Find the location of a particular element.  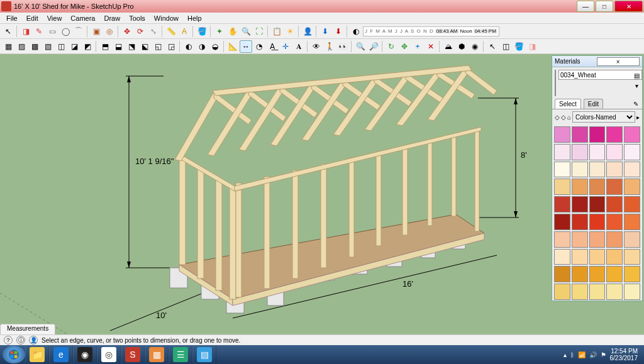

start-button is located at coordinates (14, 355).